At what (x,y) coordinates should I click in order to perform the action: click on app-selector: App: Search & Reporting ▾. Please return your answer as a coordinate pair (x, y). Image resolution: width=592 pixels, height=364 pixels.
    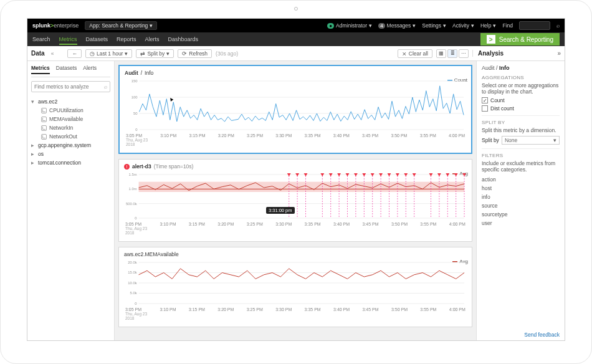
    Looking at the image, I should click on (121, 26).